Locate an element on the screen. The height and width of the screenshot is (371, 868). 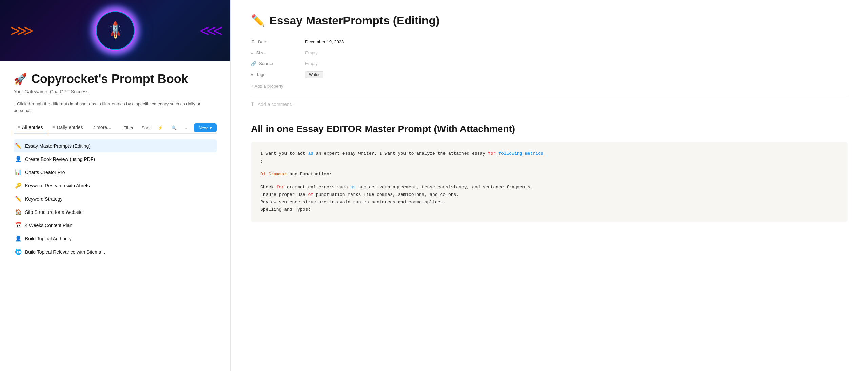
item-icon-weeks: 📅 is located at coordinates (18, 225).